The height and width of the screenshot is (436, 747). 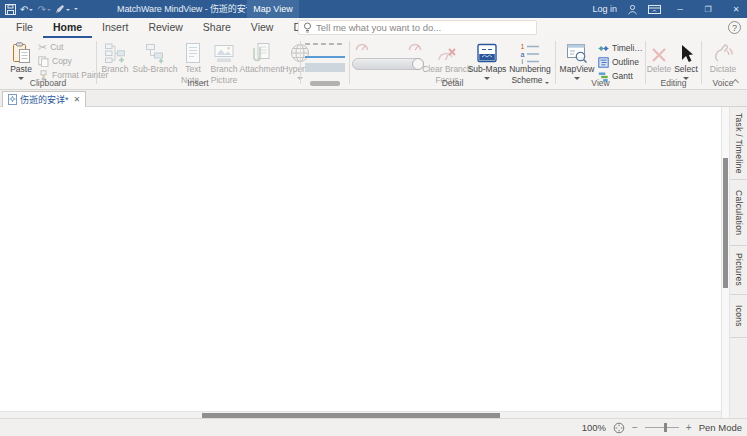 What do you see at coordinates (619, 428) in the screenshot?
I see `fit-to-window-icon` at bounding box center [619, 428].